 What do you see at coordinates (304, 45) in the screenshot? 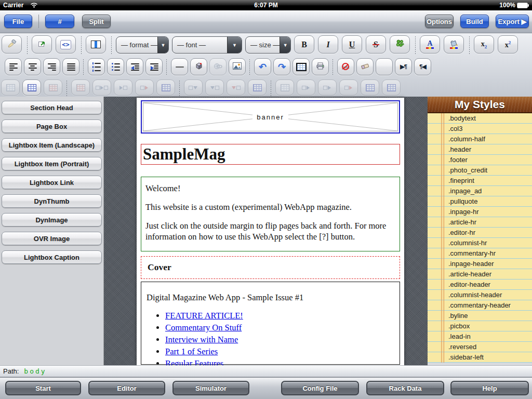
I see `bold-button: B` at bounding box center [304, 45].